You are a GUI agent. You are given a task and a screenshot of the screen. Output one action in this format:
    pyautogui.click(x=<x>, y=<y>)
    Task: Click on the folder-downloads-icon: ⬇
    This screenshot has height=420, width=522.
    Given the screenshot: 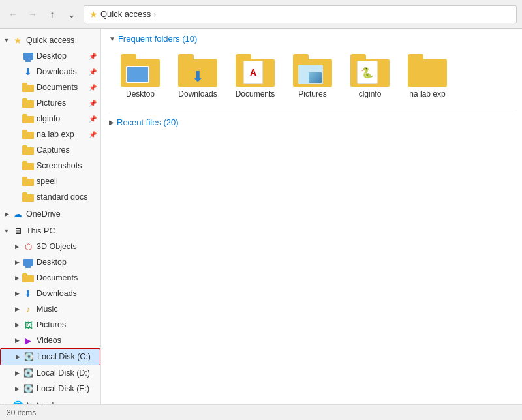 What is the action you would take?
    pyautogui.click(x=198, y=70)
    